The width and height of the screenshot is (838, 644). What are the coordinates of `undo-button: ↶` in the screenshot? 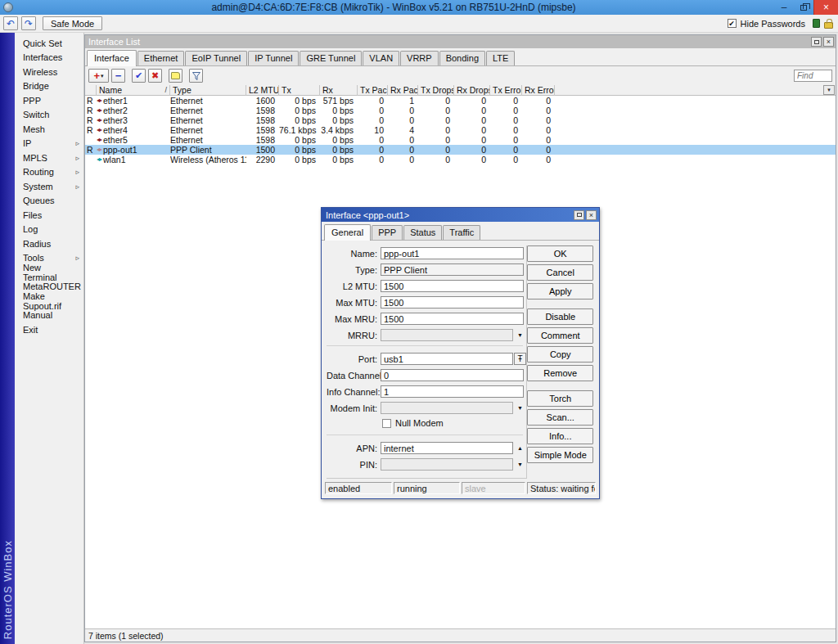 It's located at (11, 23).